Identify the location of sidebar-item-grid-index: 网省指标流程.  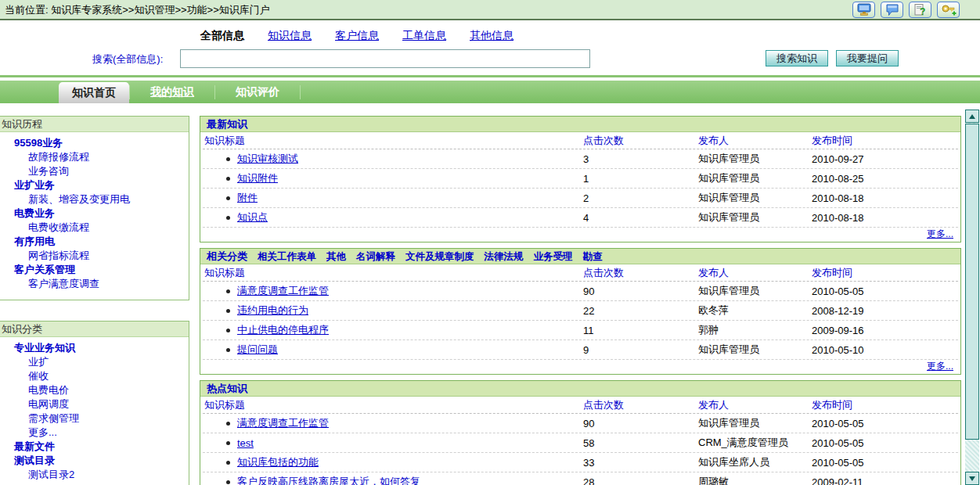
(94, 256).